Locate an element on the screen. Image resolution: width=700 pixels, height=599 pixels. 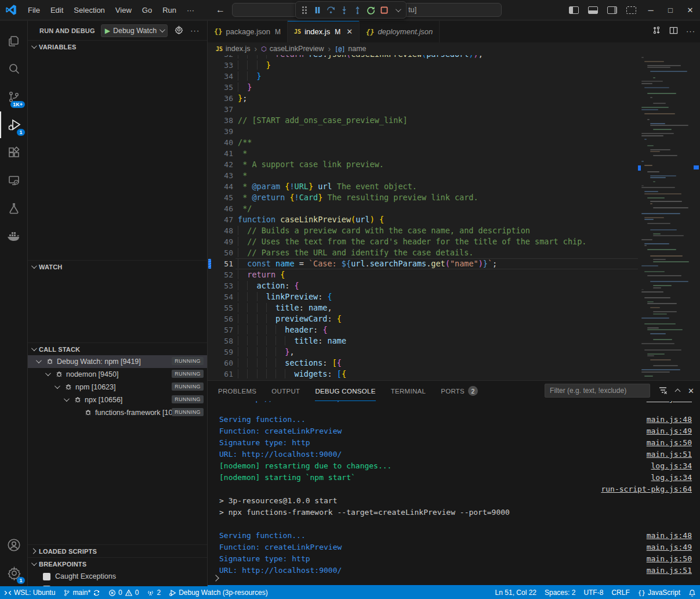
line-number: 47 is located at coordinates (220, 219).